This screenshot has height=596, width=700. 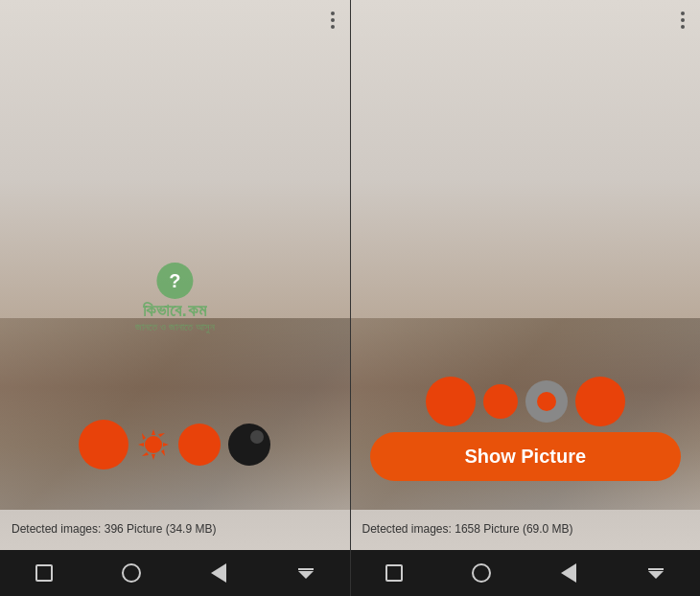 What do you see at coordinates (175, 450) in the screenshot?
I see `left-dots-area` at bounding box center [175, 450].